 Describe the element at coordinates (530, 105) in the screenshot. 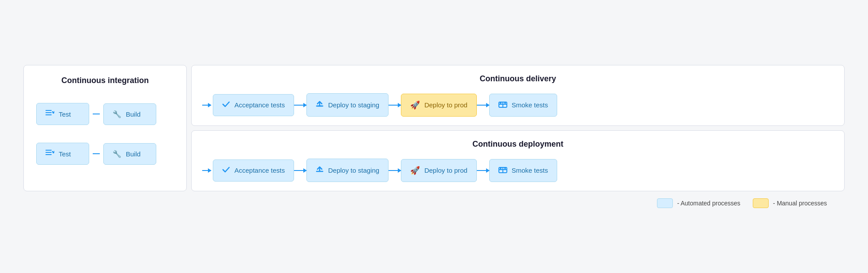

I see `delivery-smoke-label: Smoke tests` at that location.